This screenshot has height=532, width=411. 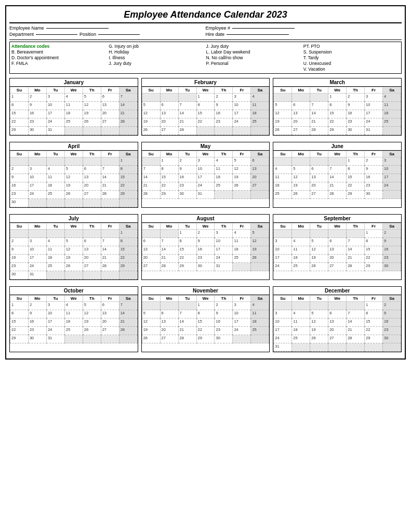 What do you see at coordinates (223, 123) in the screenshot?
I see `calendar-cell: 23` at bounding box center [223, 123].